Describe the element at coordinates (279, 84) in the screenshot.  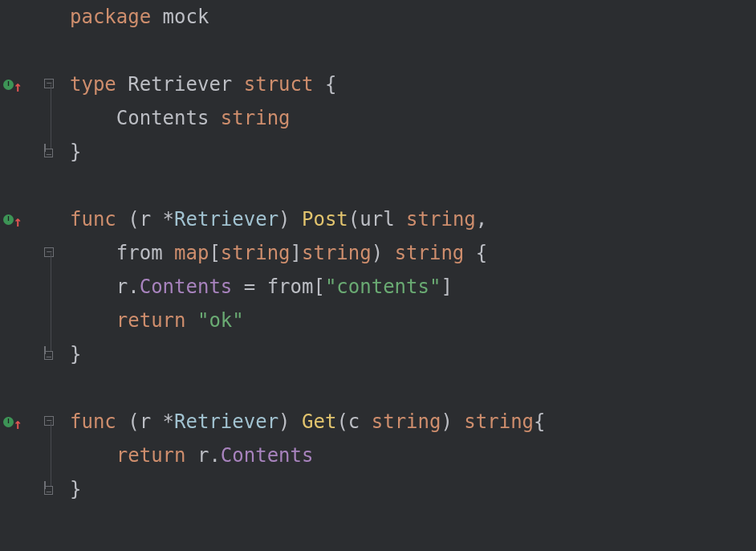
I see `keyword: struct` at that location.